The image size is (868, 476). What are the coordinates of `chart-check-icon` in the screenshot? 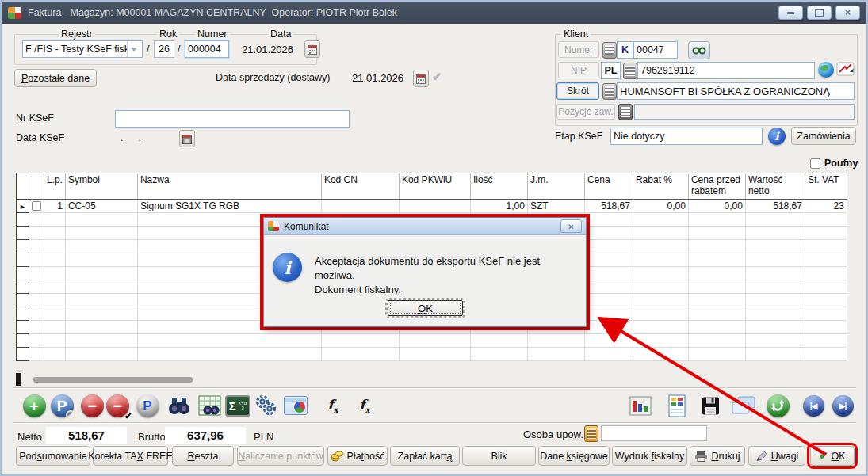 It's located at (846, 70).